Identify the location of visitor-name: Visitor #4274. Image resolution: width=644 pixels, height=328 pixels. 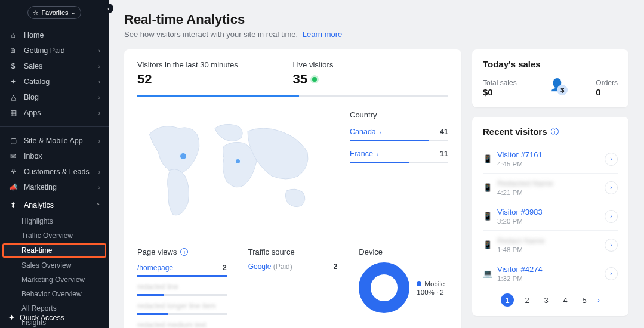
(551, 270).